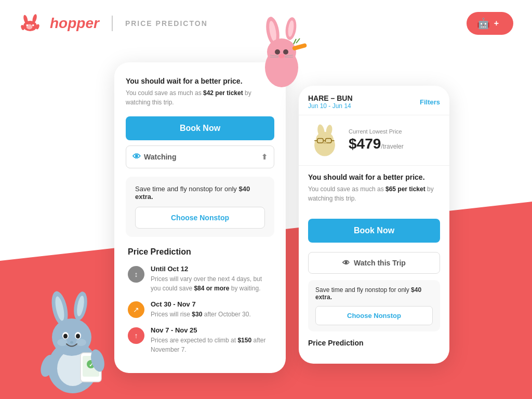 This screenshot has width=532, height=399. I want to click on share-icon: ⬆, so click(264, 157).